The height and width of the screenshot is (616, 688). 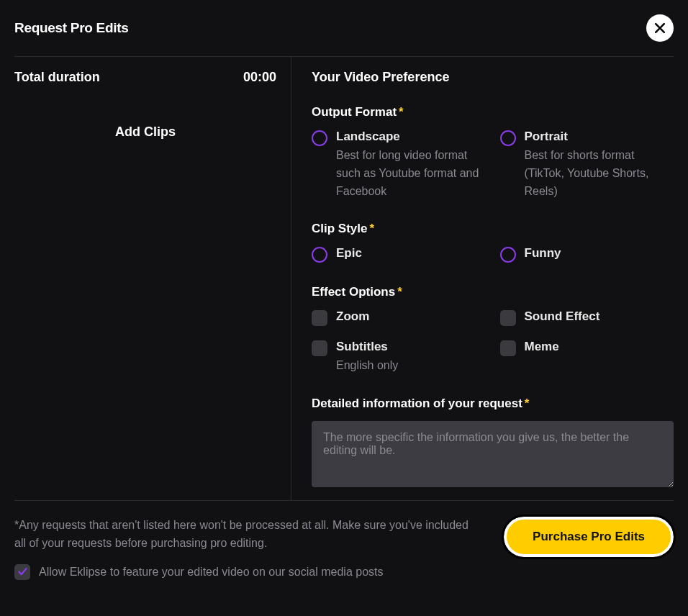 What do you see at coordinates (599, 173) in the screenshot?
I see `option-desc: Best for shorts format (TikTok, Youtube …` at bounding box center [599, 173].